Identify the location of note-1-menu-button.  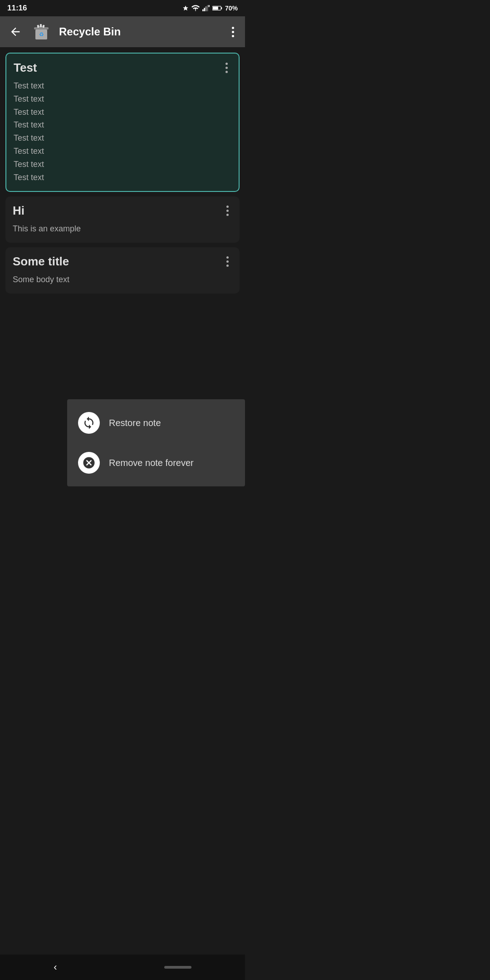
(227, 68).